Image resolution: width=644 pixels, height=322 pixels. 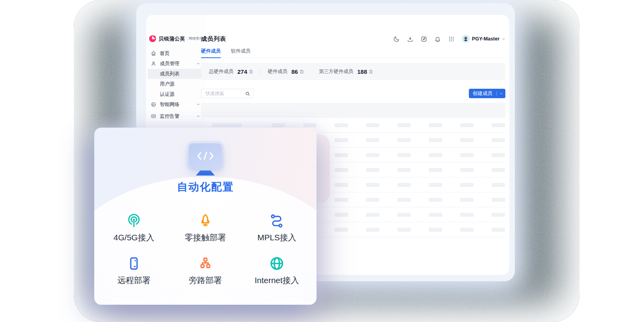 What do you see at coordinates (452, 39) in the screenshot?
I see `app-grid-icon` at bounding box center [452, 39].